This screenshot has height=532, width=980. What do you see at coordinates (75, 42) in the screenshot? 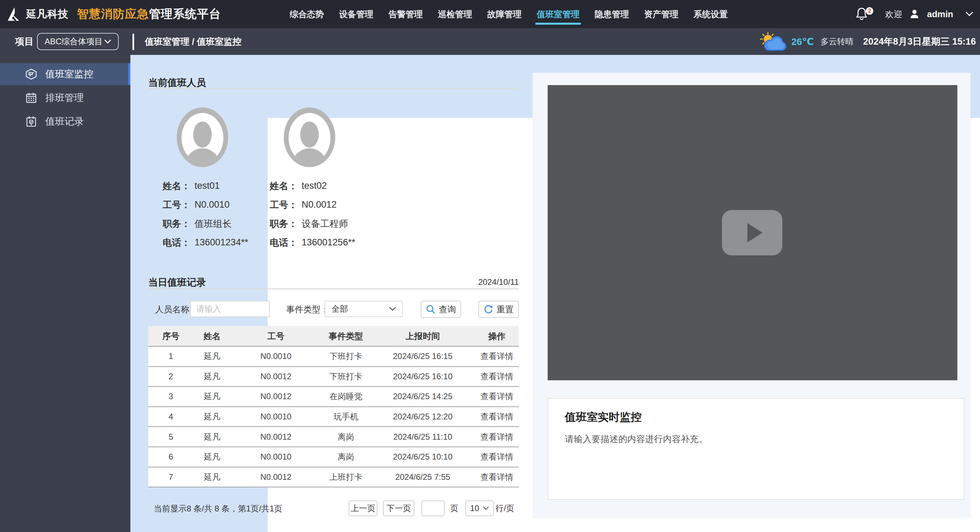
I see `project-select-value: ABC综合体项目` at bounding box center [75, 42].